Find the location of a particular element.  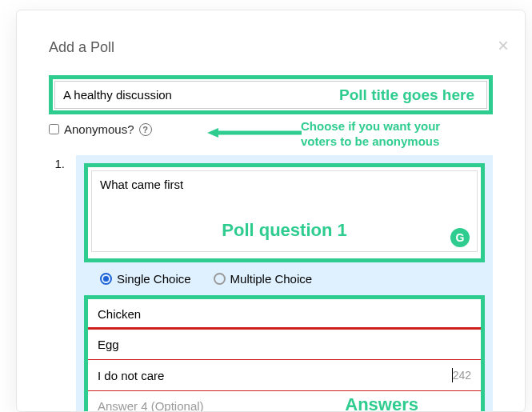

poll-title-input is located at coordinates (270, 94).